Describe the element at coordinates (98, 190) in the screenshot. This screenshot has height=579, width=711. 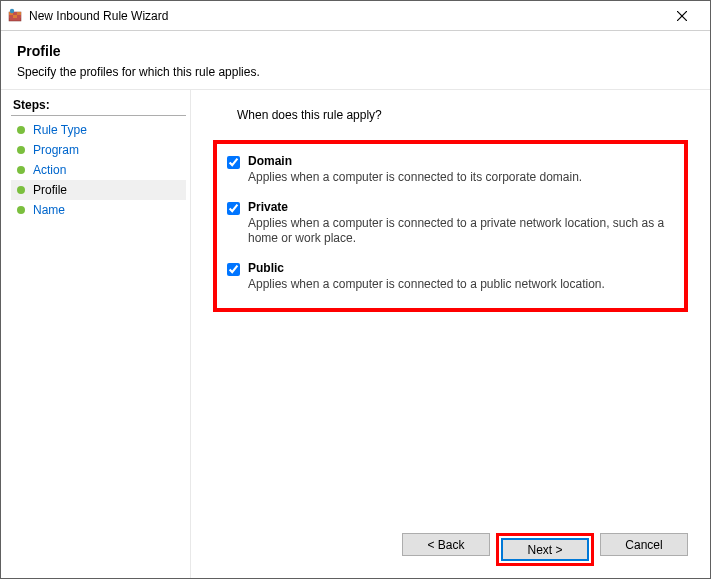
I see `step-profile: Profile` at that location.